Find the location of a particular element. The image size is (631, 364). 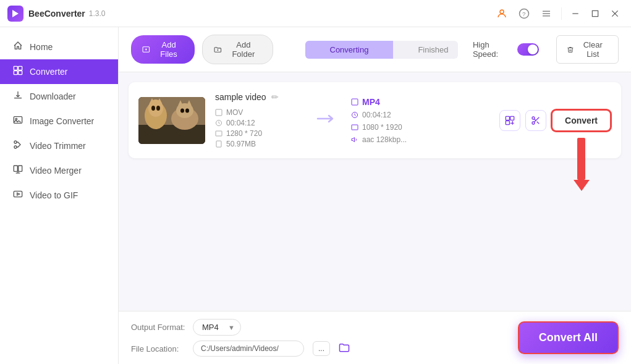

output-format-label: Output Format: is located at coordinates (159, 328).